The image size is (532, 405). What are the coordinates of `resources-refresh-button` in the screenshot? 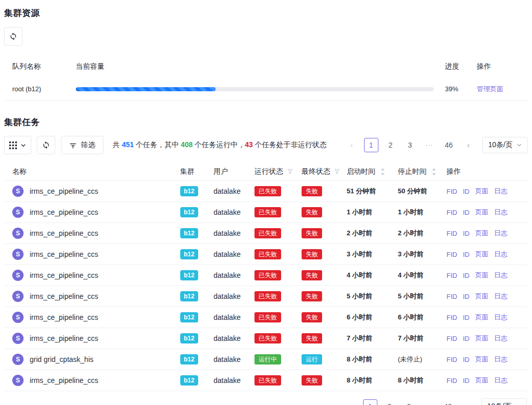 It's located at (13, 36).